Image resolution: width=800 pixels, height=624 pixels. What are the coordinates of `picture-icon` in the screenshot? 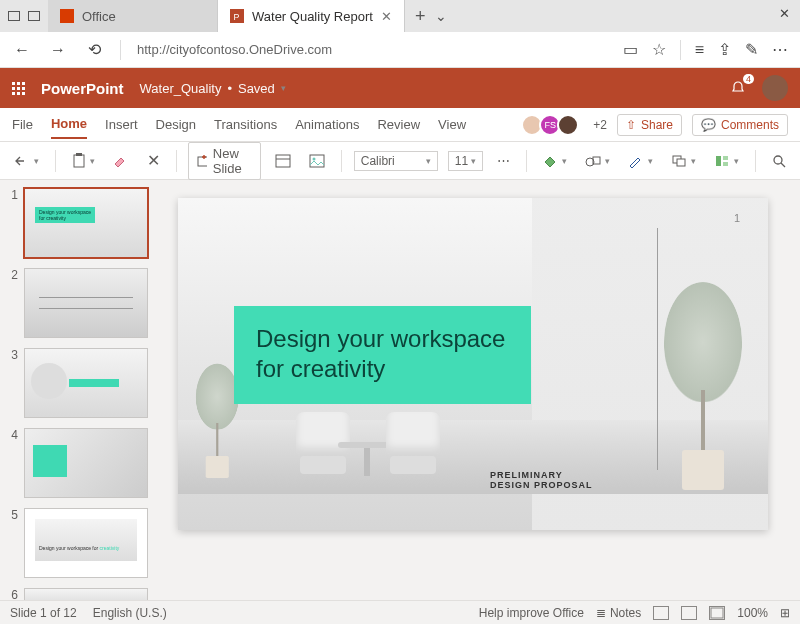 It's located at (317, 161).